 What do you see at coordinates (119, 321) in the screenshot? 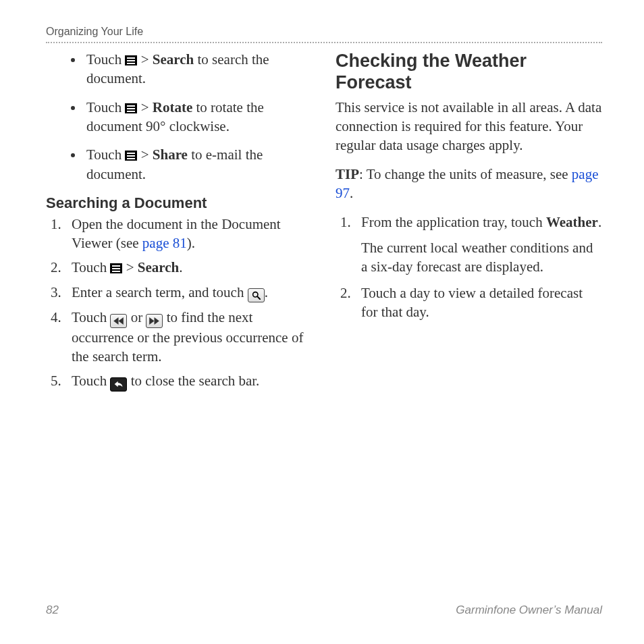
I see `rewind-icon` at bounding box center [119, 321].